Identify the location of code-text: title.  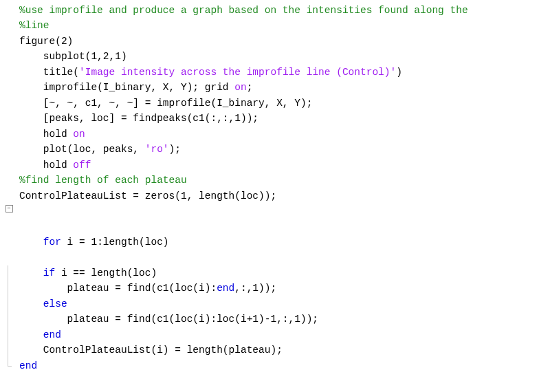
(46, 72).